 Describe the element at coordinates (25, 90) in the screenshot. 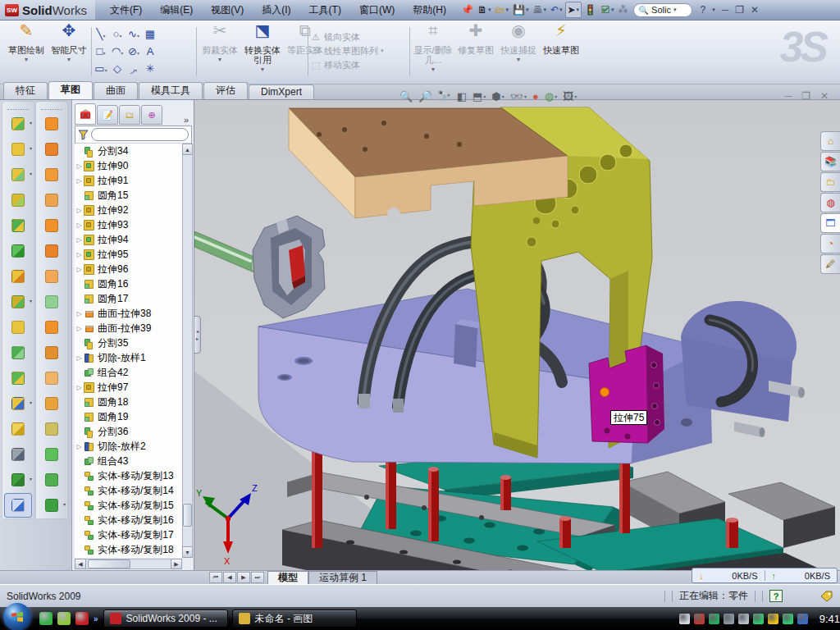

I see `ribbon-tab-特征: 特征` at that location.